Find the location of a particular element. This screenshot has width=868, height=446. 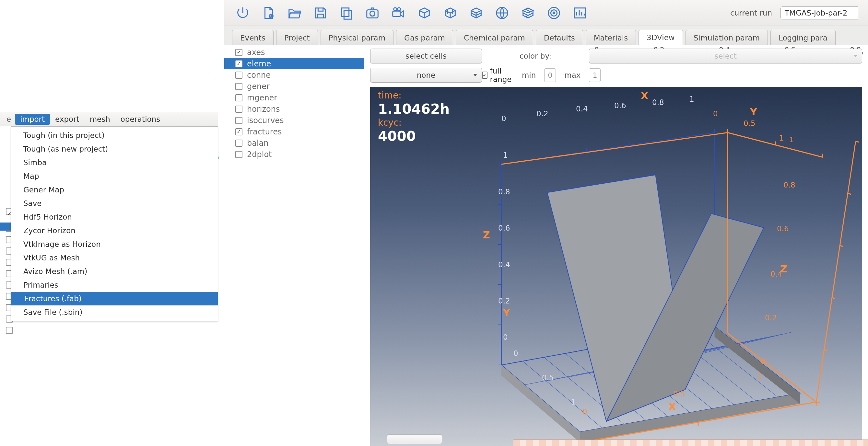

menu-export: export is located at coordinates (67, 119).